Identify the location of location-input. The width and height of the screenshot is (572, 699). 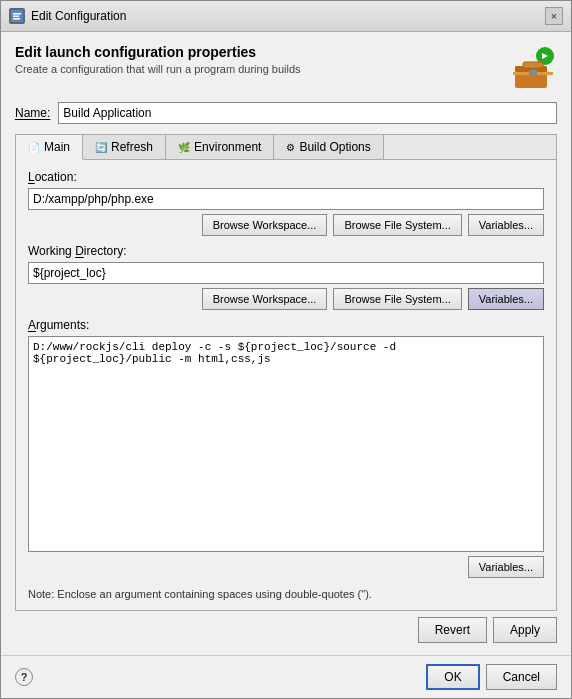
(286, 199).